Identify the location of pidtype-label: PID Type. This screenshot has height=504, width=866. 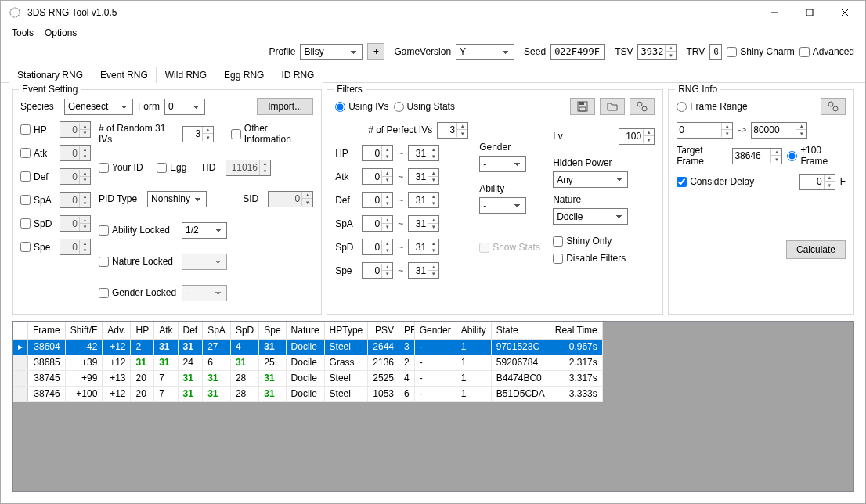
(121, 199).